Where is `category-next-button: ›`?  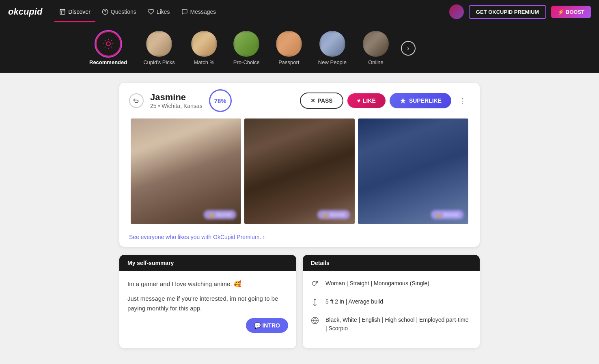 category-next-button: › is located at coordinates (408, 48).